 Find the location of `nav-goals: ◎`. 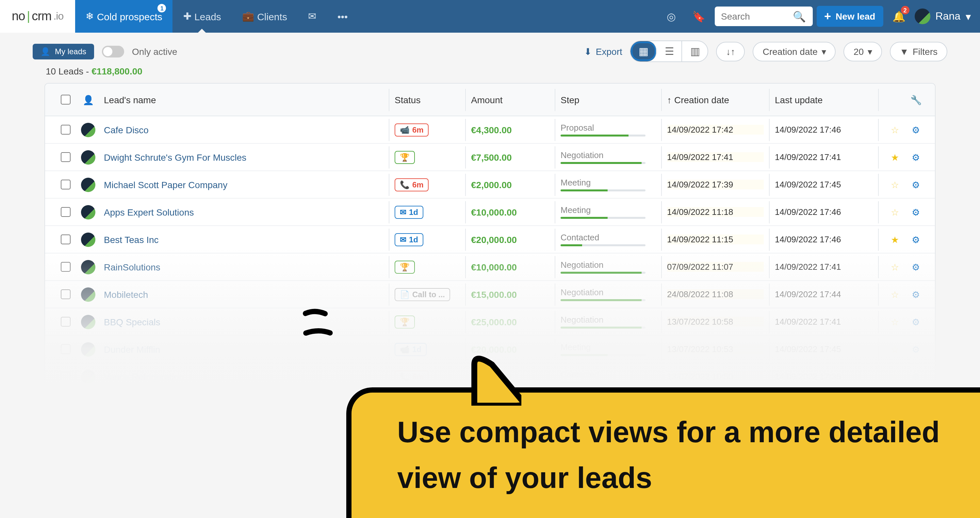

nav-goals: ◎ is located at coordinates (671, 16).